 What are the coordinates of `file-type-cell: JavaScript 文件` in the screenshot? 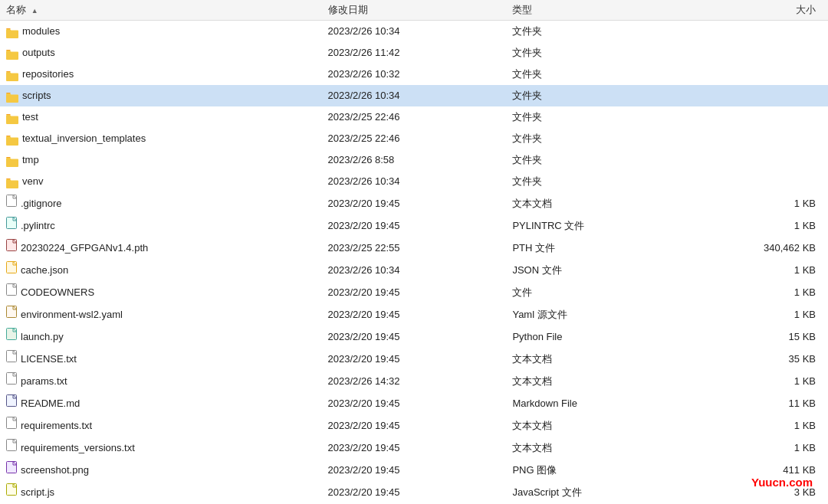 It's located at (607, 492).